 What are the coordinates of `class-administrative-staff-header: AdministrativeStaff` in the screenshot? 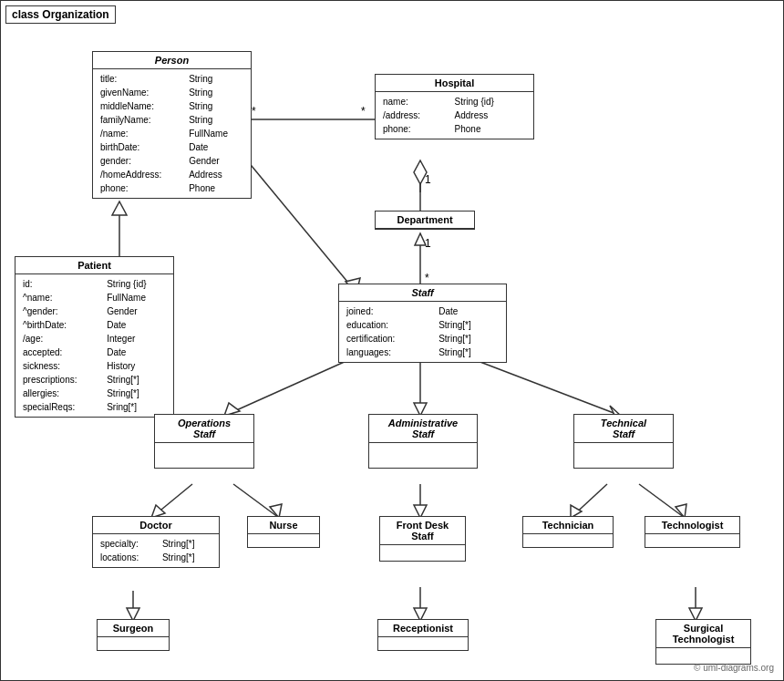 It's located at (423, 428).